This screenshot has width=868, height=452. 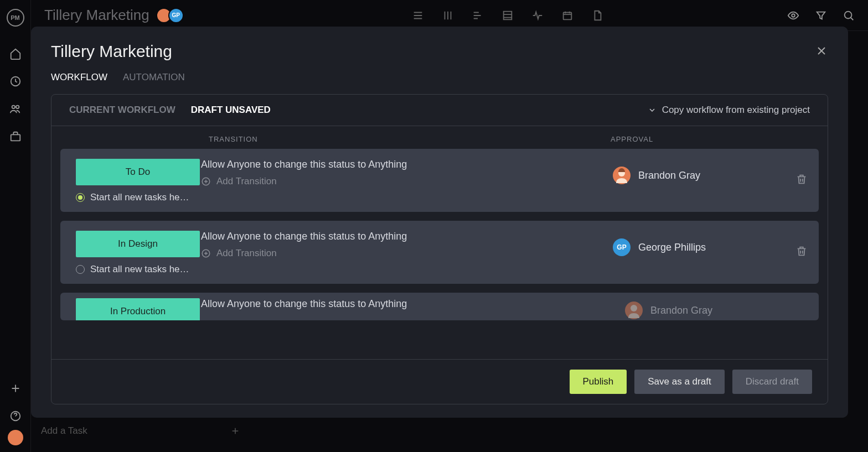 I want to click on status-left: In Production, so click(x=138, y=309).